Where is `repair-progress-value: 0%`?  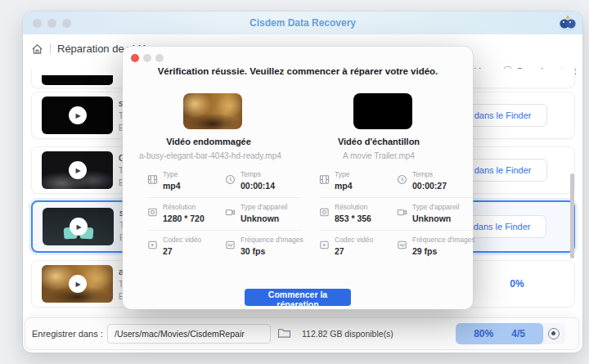
repair-progress-value: 0% is located at coordinates (517, 284).